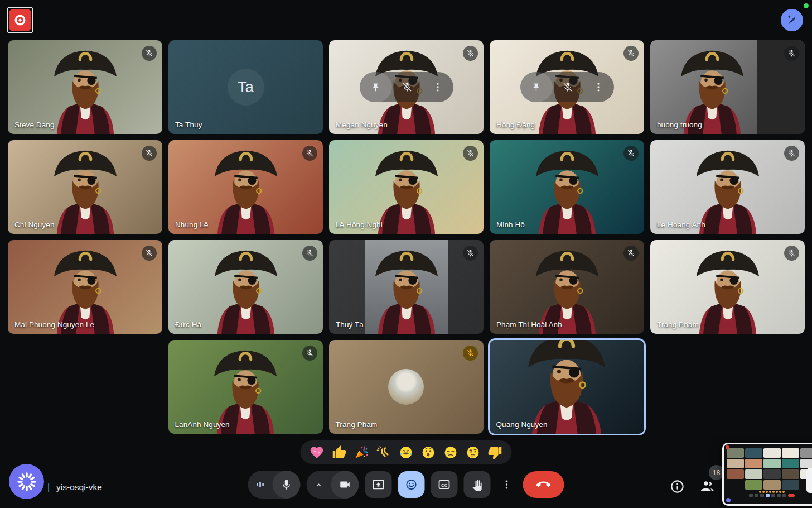 The image size is (812, 508). Describe the element at coordinates (767, 475) in the screenshot. I see `screen-preview-window` at that location.